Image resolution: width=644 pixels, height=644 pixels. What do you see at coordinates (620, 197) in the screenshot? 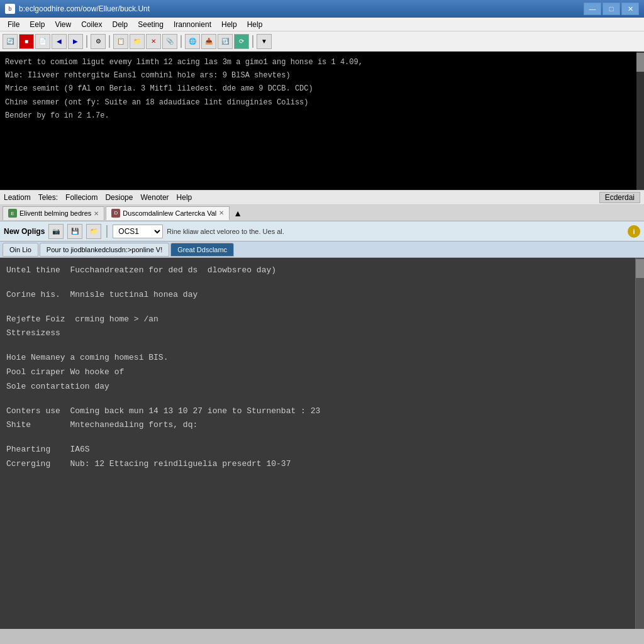
I see `ecderdai-button: Ecderdai` at bounding box center [620, 197].